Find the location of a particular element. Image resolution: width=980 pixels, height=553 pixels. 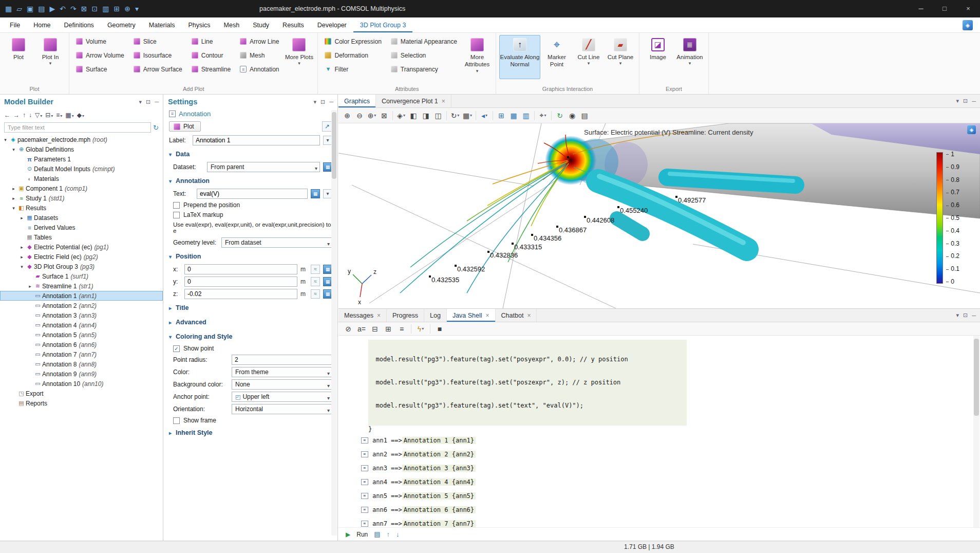

ribbon-tab: Developer is located at coordinates (332, 25).